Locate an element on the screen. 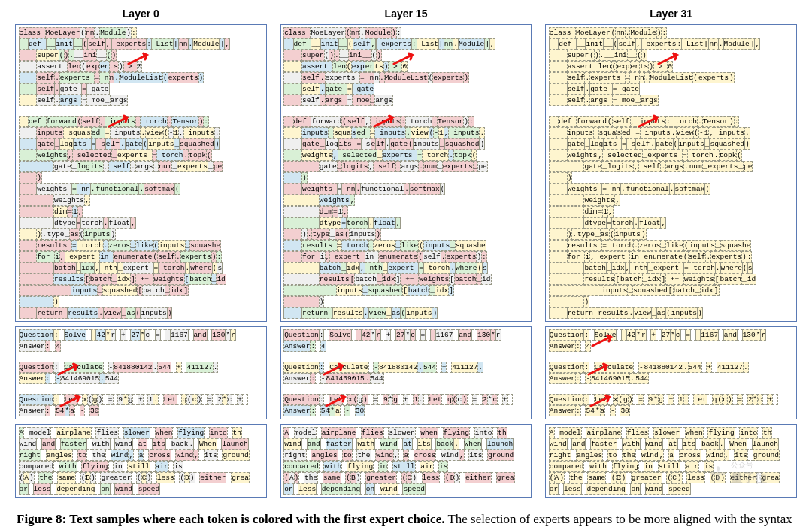  token: type is located at coordinates (586, 235).